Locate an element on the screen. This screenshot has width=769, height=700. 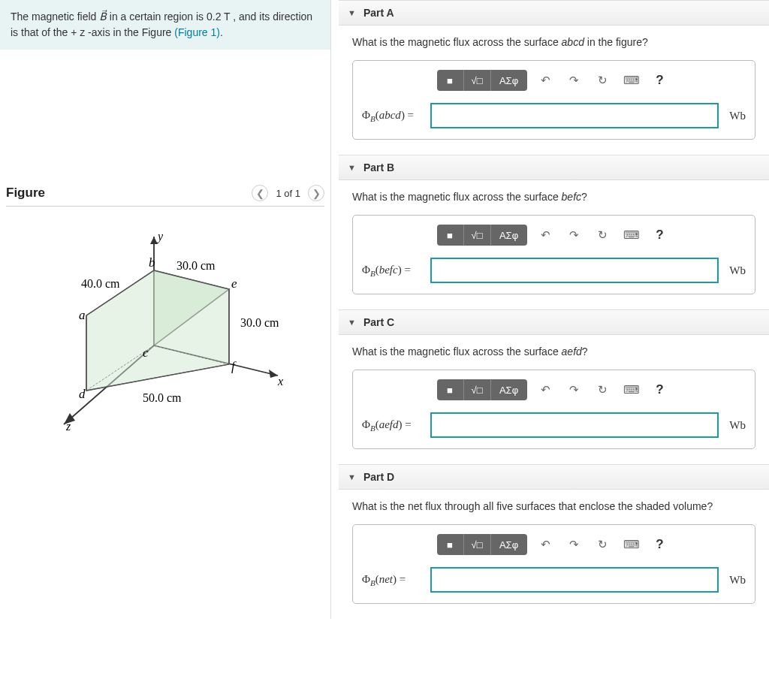
svg-text: c is located at coordinates (146, 353).